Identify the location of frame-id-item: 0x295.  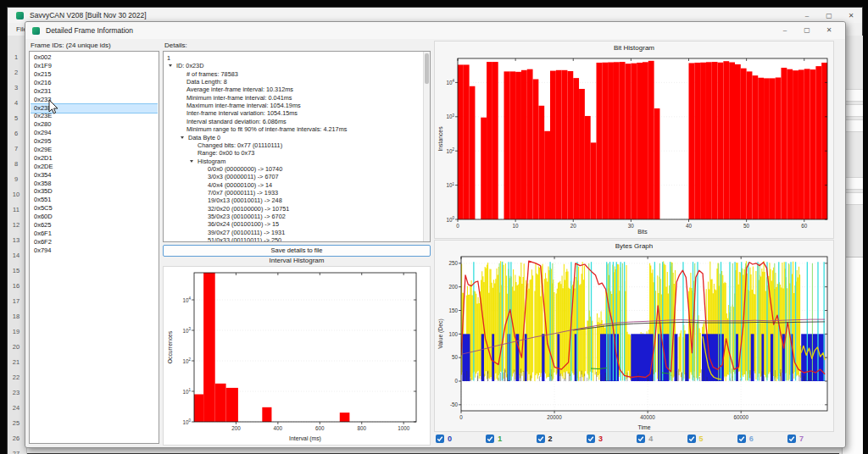
(94, 141).